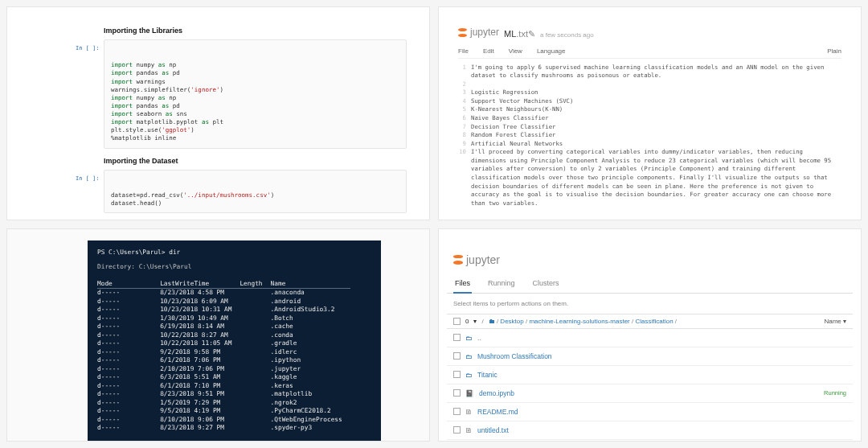 Image resolution: width=868 pixels, height=448 pixels. I want to click on terminal-listing: ModeLastWriteTimeLengthNamed-----8/23/20…, so click(223, 356).